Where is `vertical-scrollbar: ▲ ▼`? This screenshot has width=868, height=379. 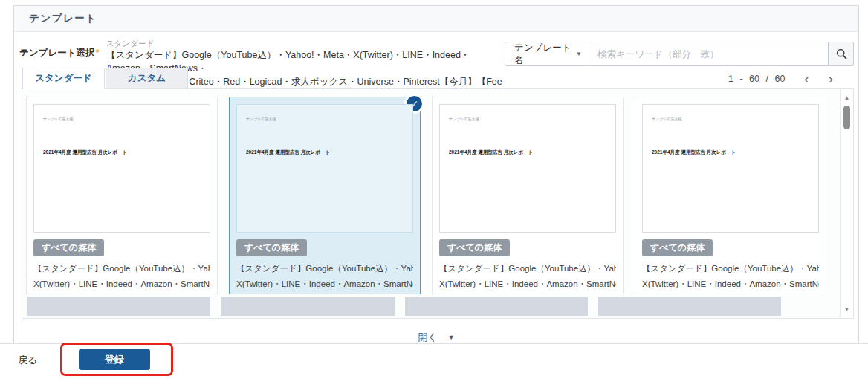 vertical-scrollbar: ▲ ▼ is located at coordinates (846, 204).